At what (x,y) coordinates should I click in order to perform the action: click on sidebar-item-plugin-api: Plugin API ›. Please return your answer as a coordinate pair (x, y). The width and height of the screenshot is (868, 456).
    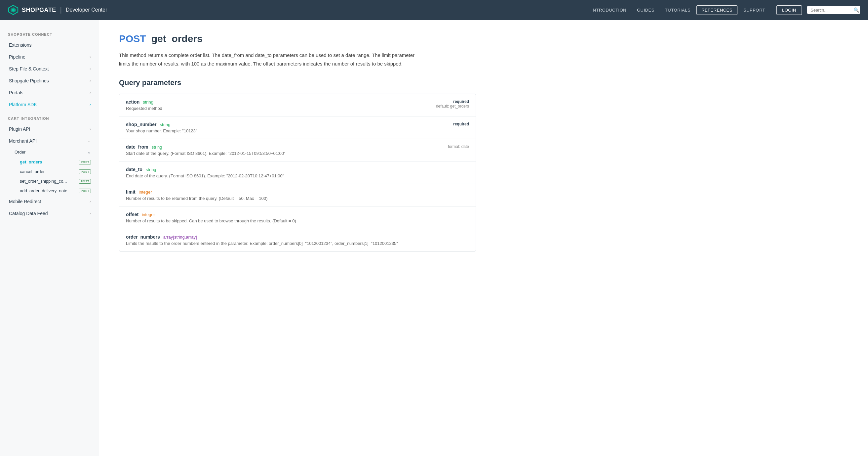
    Looking at the image, I should click on (49, 129).